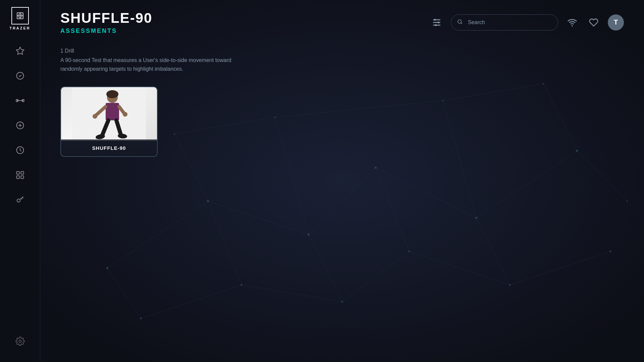 This screenshot has width=644, height=362. What do you see at coordinates (20, 341) in the screenshot?
I see `settings-icon` at bounding box center [20, 341].